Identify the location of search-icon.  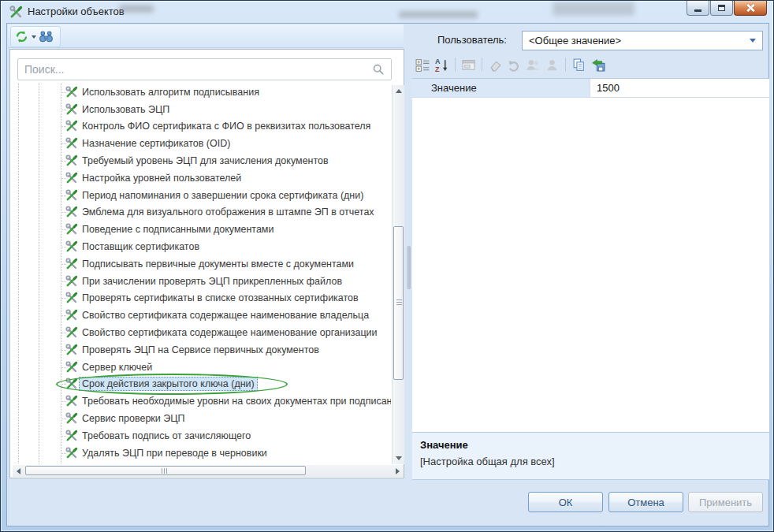
(378, 69).